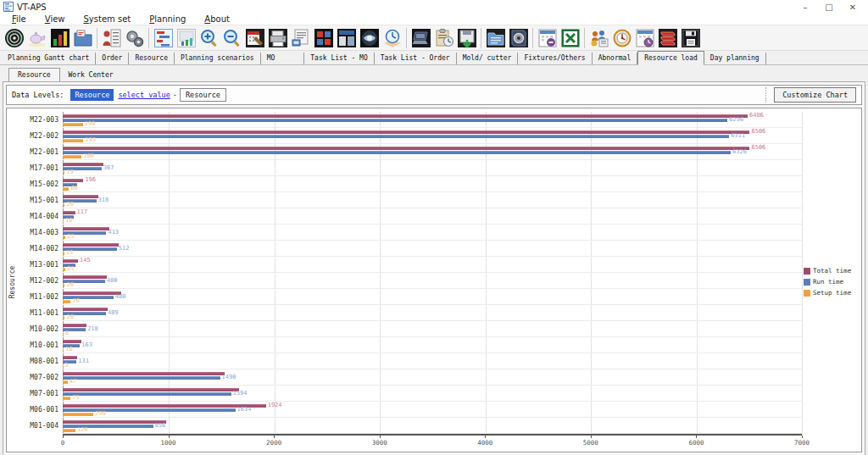 Image resolution: width=868 pixels, height=455 pixels. What do you see at coordinates (548, 37) in the screenshot?
I see `calendar-schedule-icon` at bounding box center [548, 37].